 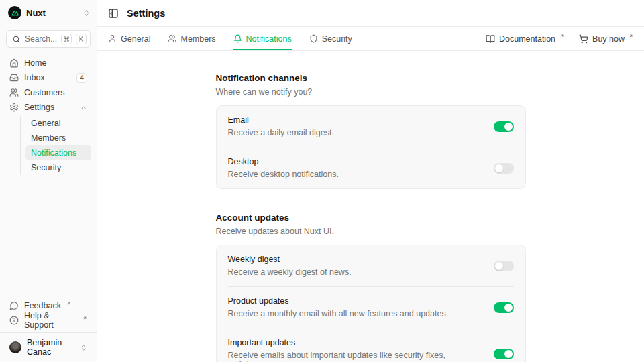 I want to click on chat-bubble-icon, so click(x=14, y=306).